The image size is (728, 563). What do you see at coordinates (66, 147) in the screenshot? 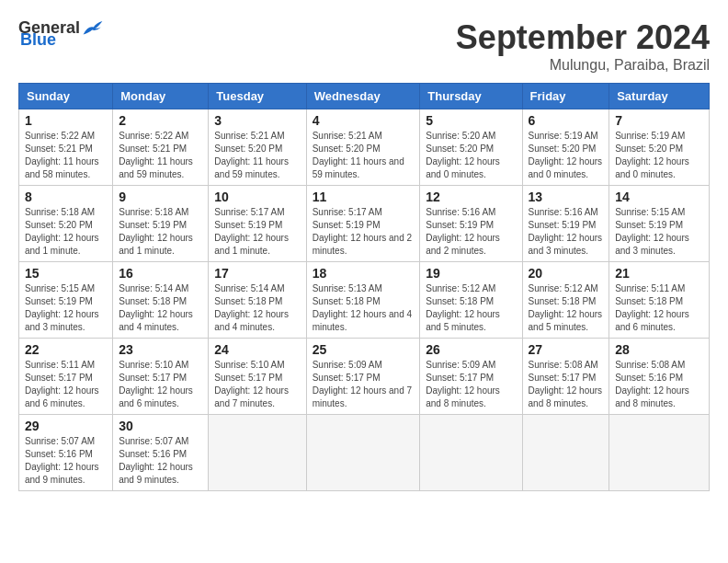
I see `calendar-day: 1Sunrise: 5:22 AM Sunset: 5:21 PM Daylig…` at bounding box center [66, 147].